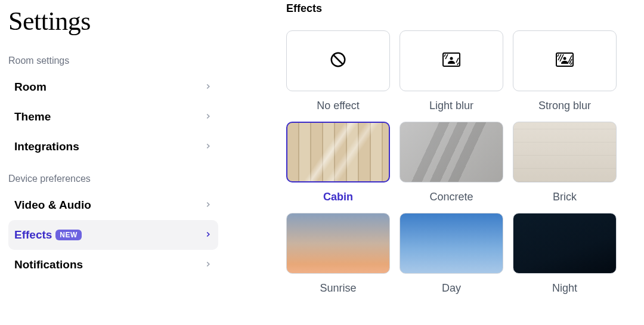 The image size is (644, 325). I want to click on effect-label: Brick, so click(565, 197).